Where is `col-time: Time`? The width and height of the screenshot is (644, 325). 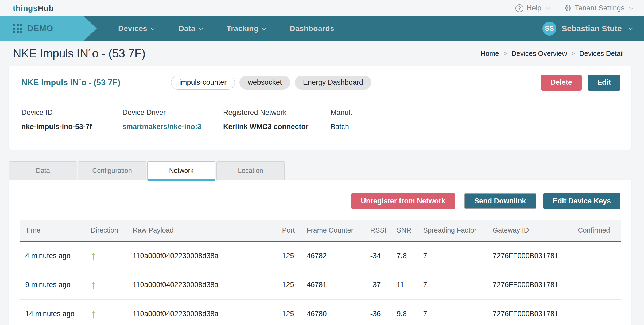 col-time: Time is located at coordinates (52, 230).